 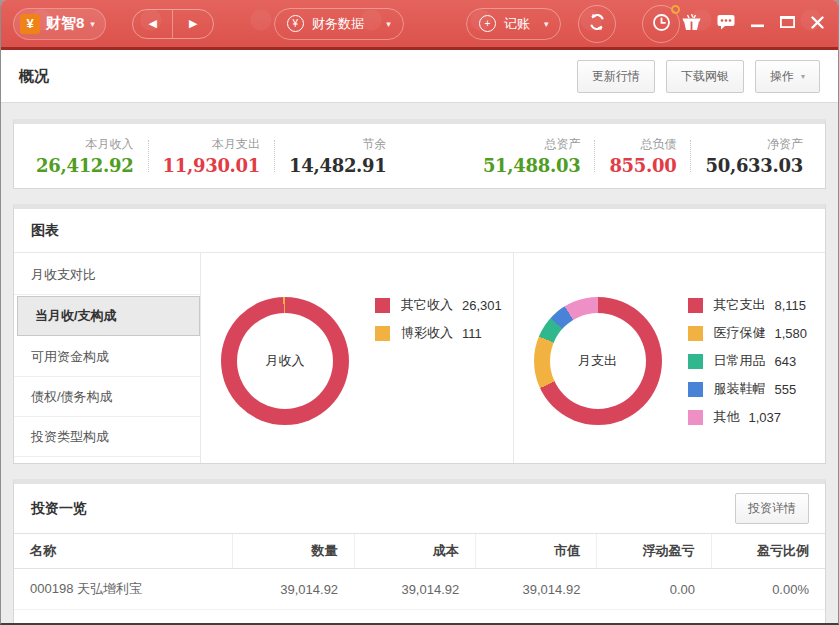 I want to click on legend-item: 博彩收入111, so click(x=438, y=333).